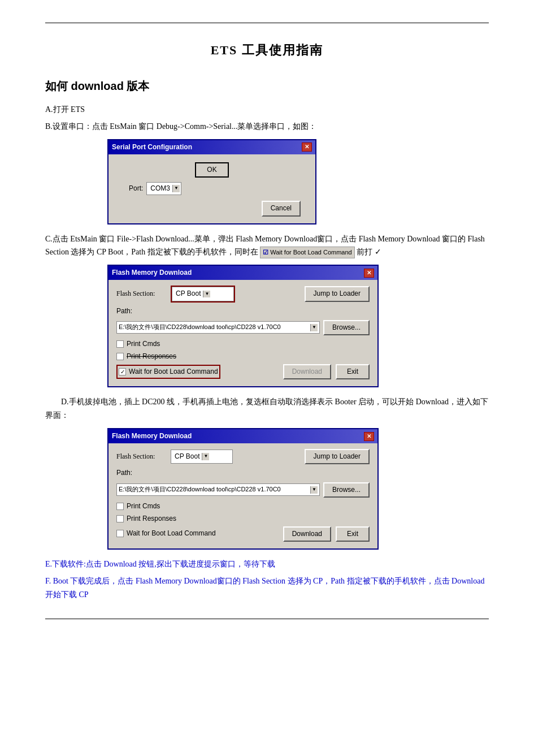  I want to click on page-title: ETS 工具使用指南, so click(267, 50).